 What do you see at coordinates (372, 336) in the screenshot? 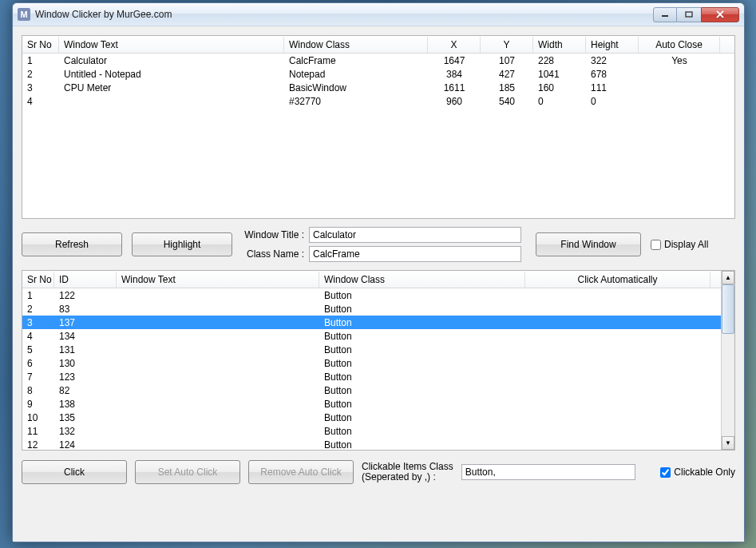
I see `table-row: 4134Button` at bounding box center [372, 336].